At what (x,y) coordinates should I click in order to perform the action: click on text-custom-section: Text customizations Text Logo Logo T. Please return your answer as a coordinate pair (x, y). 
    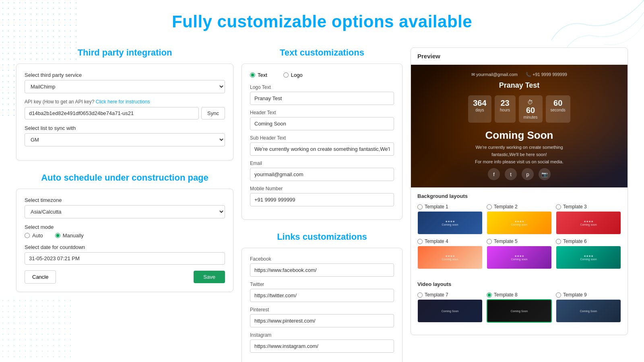
    Looking at the image, I should click on (322, 134).